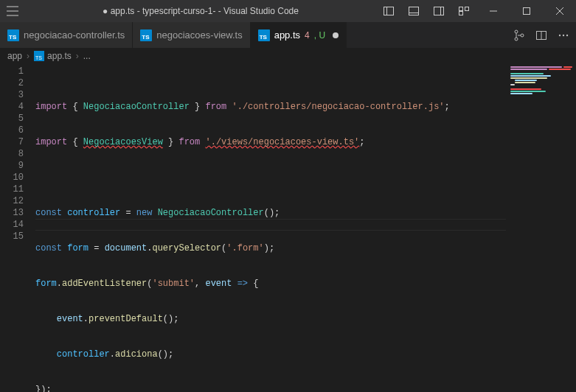  I want to click on layout-bottom-icon, so click(414, 11).